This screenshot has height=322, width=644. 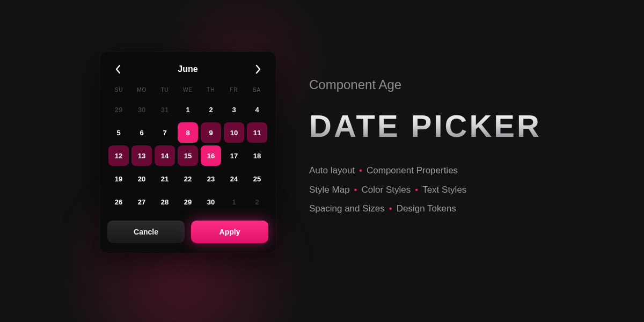 I want to click on weekday-label: WE, so click(x=188, y=90).